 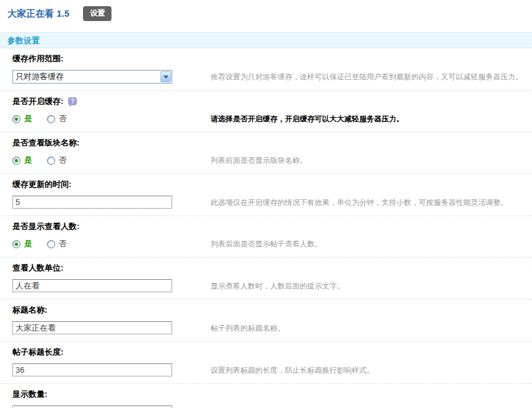 What do you see at coordinates (266, 321) in the screenshot?
I see `field-title-name: 标题名称: 帖子列表的标题名称。` at bounding box center [266, 321].